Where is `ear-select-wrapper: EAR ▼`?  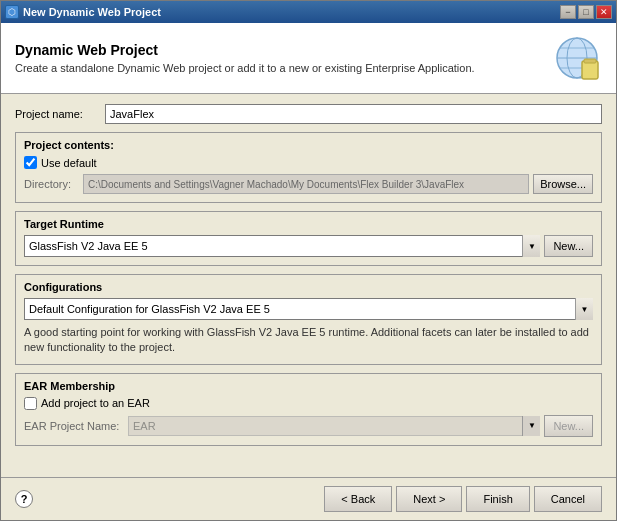
ear-select-wrapper: EAR ▼ is located at coordinates (334, 426).